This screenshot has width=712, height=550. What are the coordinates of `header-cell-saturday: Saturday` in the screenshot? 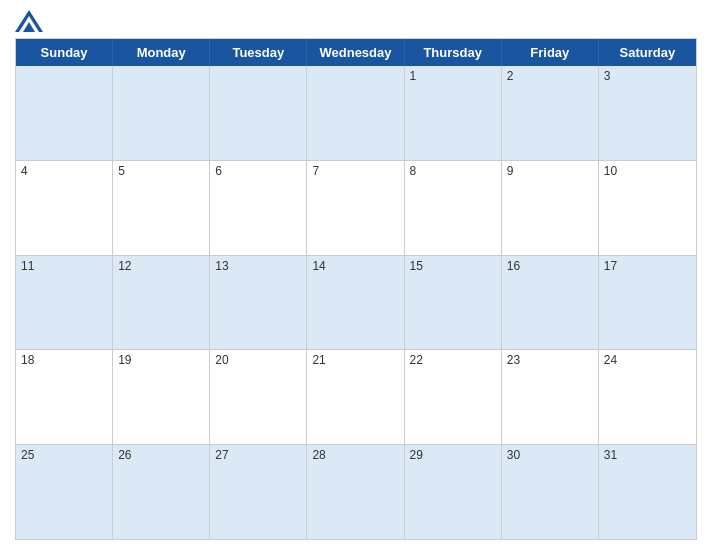 It's located at (648, 52).